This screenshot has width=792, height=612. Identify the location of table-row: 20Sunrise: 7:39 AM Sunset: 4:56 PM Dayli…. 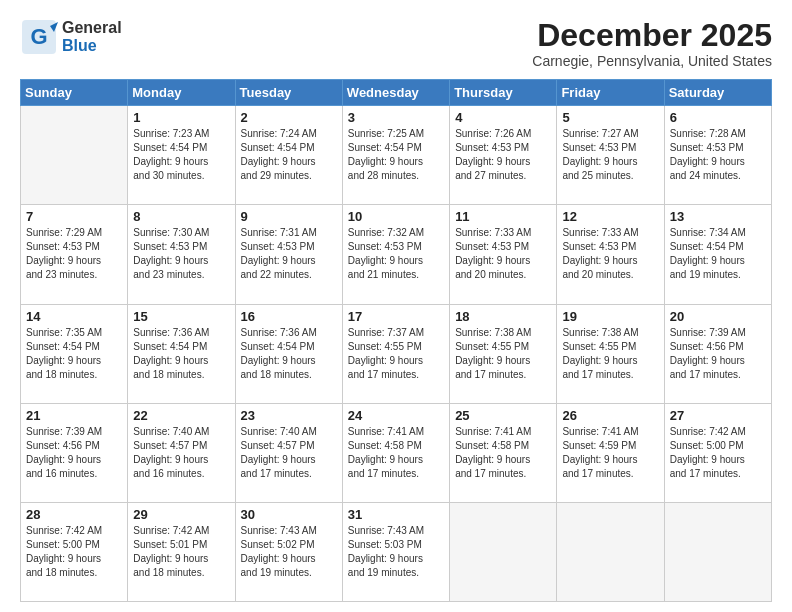
(718, 354).